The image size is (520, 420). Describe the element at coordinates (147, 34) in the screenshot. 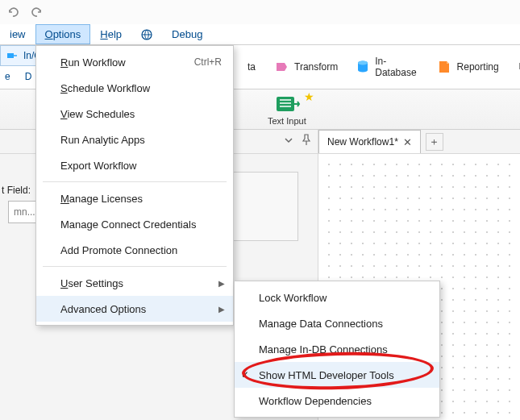

I see `globe-icon` at that location.